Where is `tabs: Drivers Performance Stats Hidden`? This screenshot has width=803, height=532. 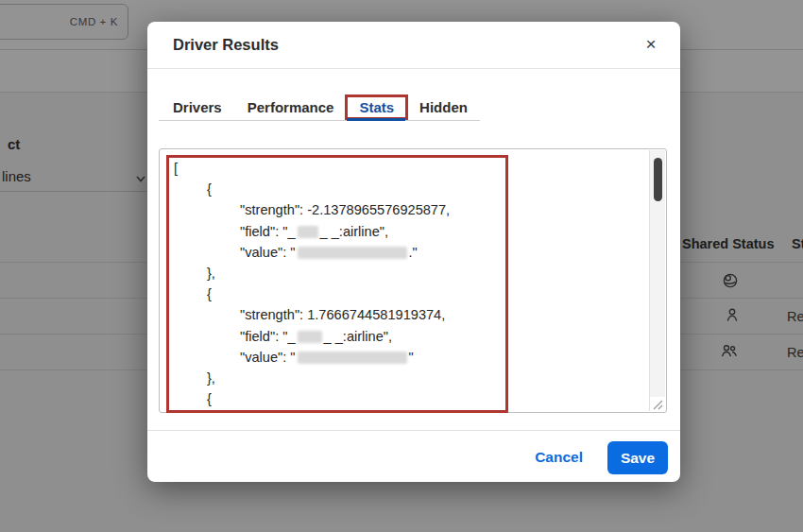
tabs: Drivers Performance Stats Hidden is located at coordinates (320, 107).